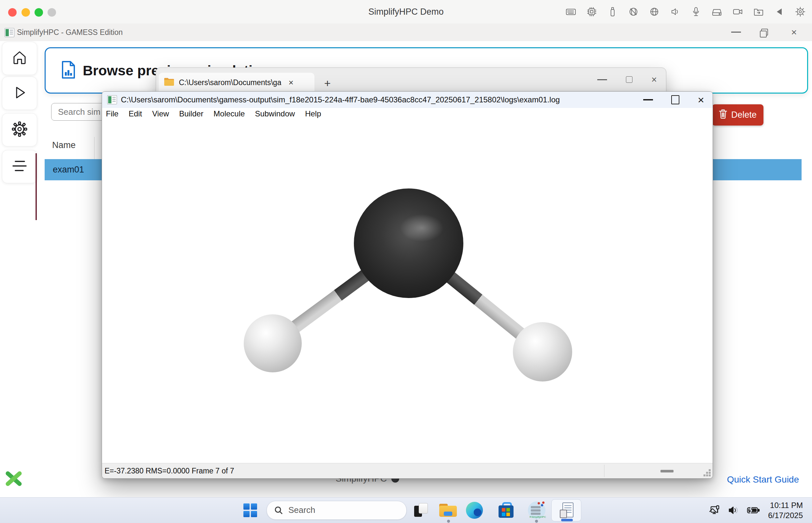  Describe the element at coordinates (135, 114) in the screenshot. I see `menu-edit: Edit` at that location.